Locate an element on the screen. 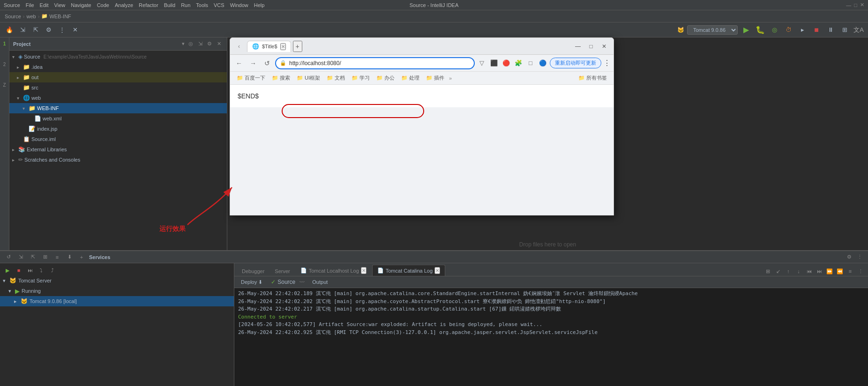  services-tab-catalina-log: 📄 Tomcat Catalina Log ✕ is located at coordinates (409, 270).